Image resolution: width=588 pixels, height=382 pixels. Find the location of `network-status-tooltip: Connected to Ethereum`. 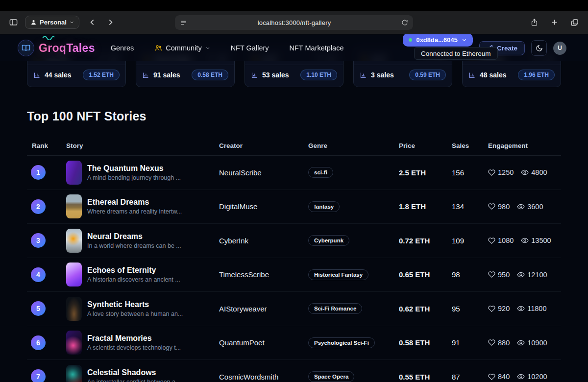

network-status-tooltip: Connected to Ethereum is located at coordinates (456, 53).